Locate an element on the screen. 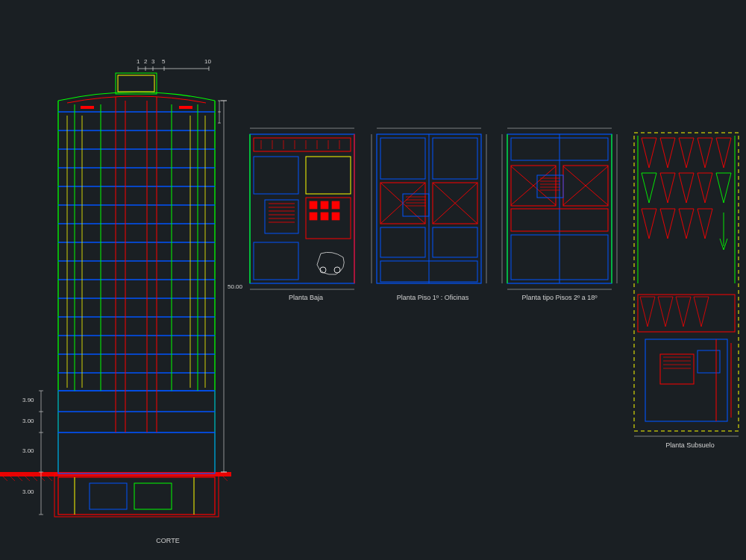  scale-tick-2: 2 is located at coordinates (145, 61).